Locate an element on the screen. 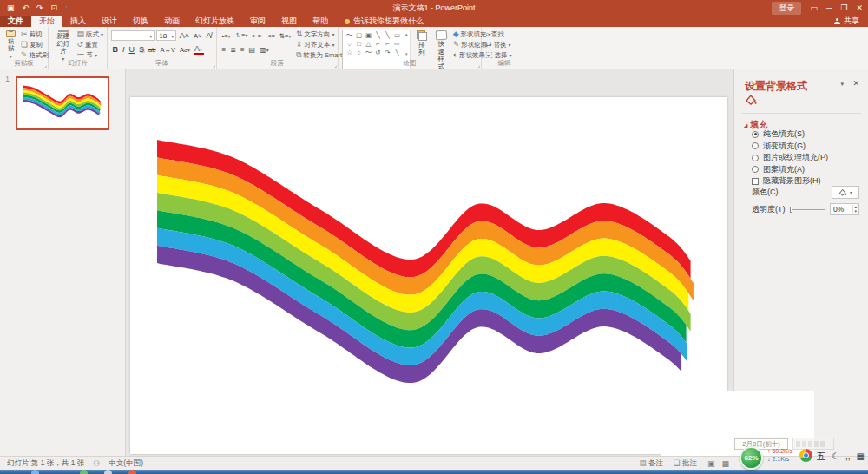  paste-button: 粘贴 ▾ is located at coordinates (10, 45).